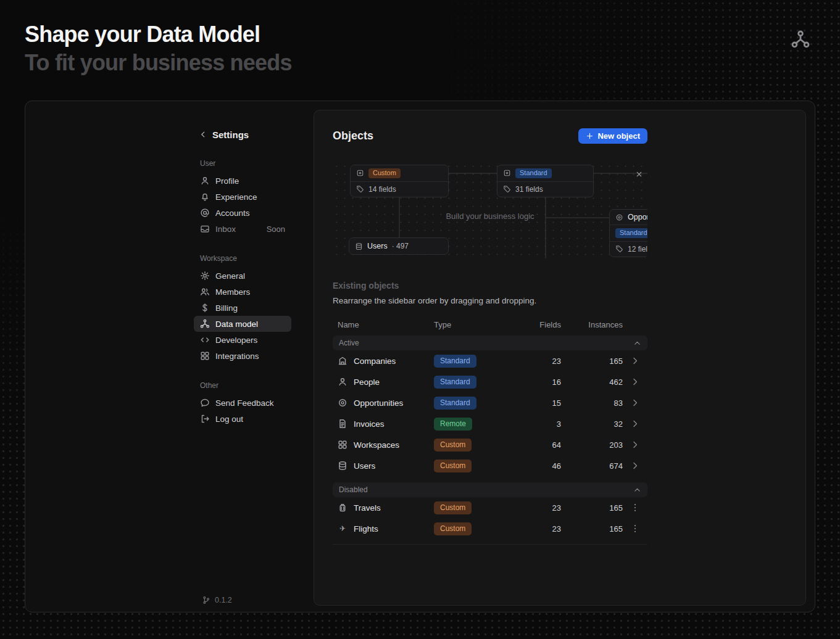 The image size is (840, 639). I want to click on object-row-people: People Standard 16 462, so click(490, 382).